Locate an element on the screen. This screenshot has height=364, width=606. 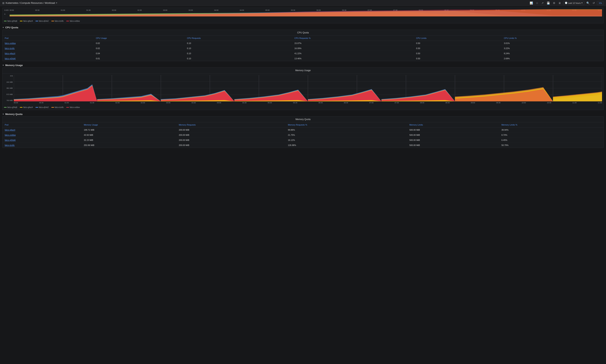
mem-row-requests: 200.00 MiB is located at coordinates (231, 140).